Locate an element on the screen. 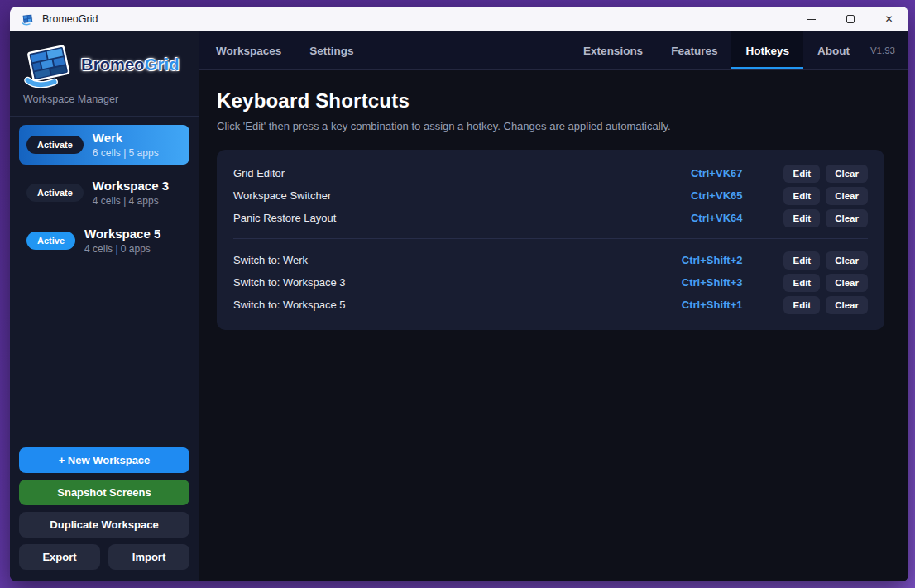 This screenshot has width=915, height=588. hotkey-label: Switch to: Werk is located at coordinates (458, 260).